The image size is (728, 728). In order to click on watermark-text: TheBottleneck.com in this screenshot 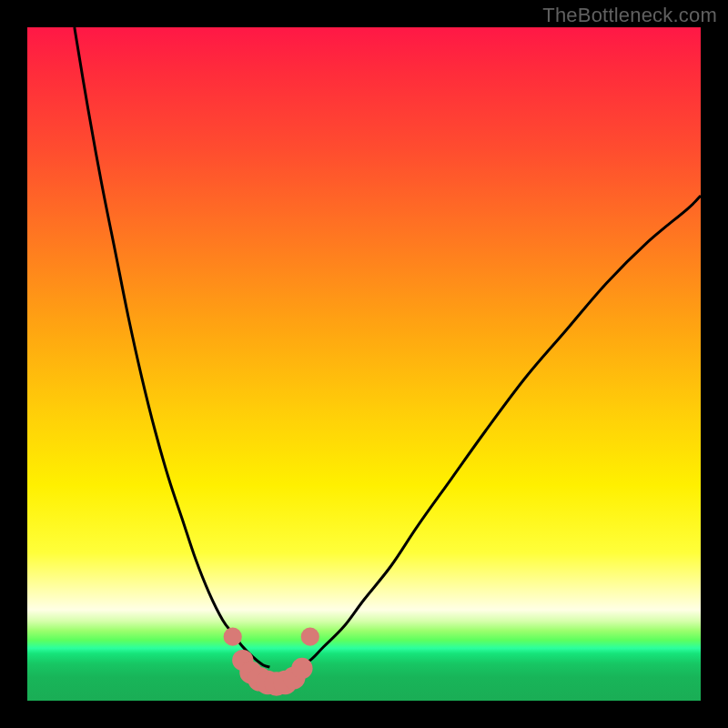, I will do `click(630, 15)`.